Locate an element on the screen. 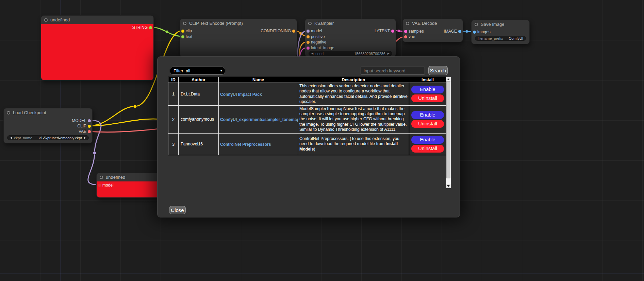  node-clip-text-encode: CLIP Text Encode (Prompt) clip text COND… is located at coordinates (238, 38).